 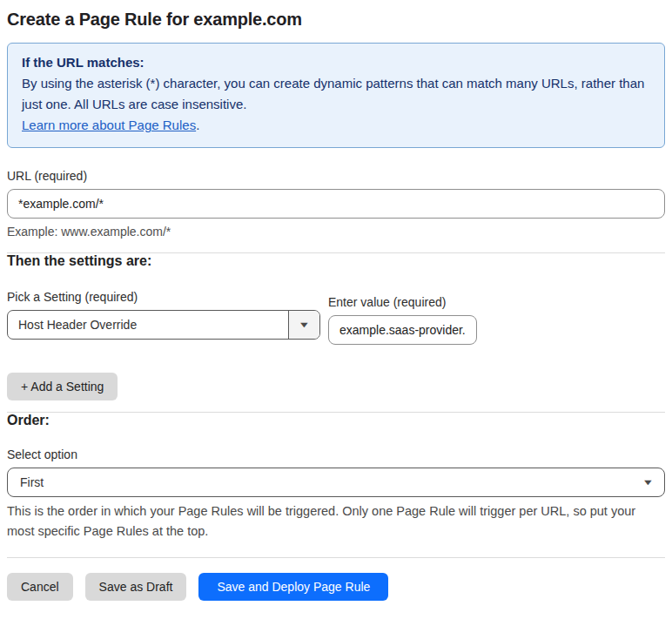 I want to click on add-setting-button: + Add a Setting, so click(x=63, y=387).